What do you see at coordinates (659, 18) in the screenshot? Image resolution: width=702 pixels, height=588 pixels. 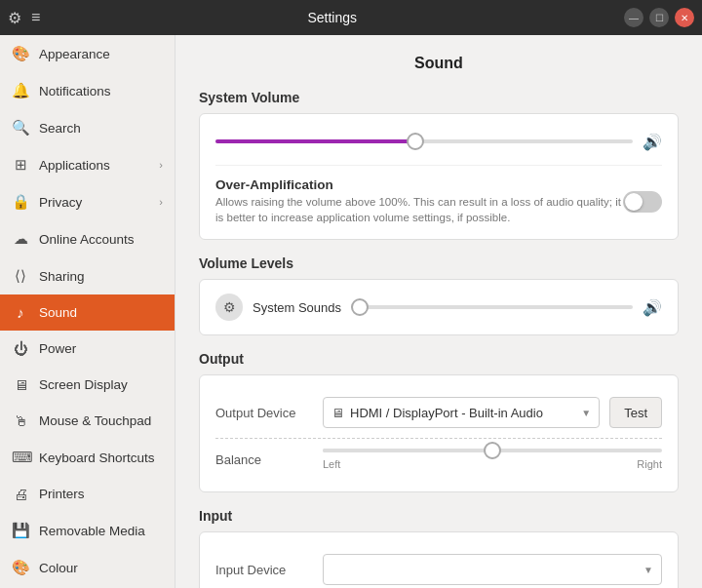 I see `window-controls: — ☐ ✕` at bounding box center [659, 18].